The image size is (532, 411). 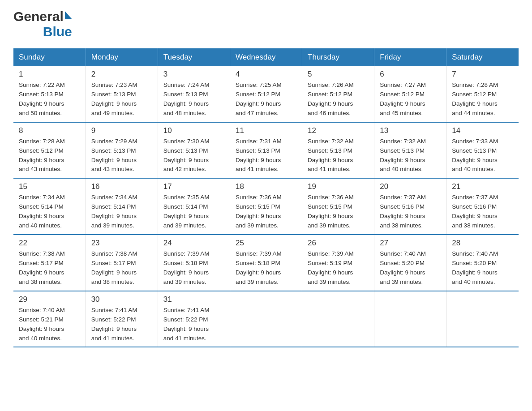 What do you see at coordinates (266, 94) in the screenshot?
I see `week-row-1: 1 Sunrise: 7:22 AM Sunset: 5:13 PM Dayli…` at bounding box center [266, 94].